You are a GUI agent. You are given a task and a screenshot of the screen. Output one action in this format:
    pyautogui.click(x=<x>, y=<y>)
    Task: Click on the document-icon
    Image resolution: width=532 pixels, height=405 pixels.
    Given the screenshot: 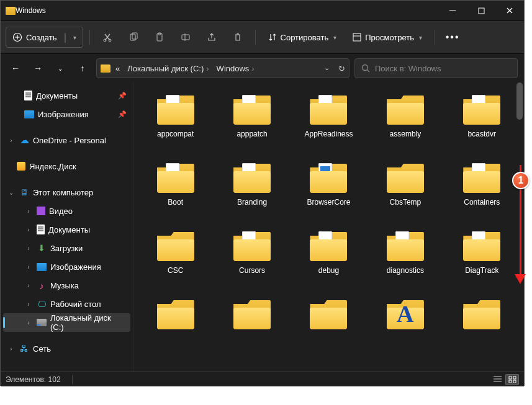 What is the action you would take?
    pyautogui.click(x=41, y=229)
    